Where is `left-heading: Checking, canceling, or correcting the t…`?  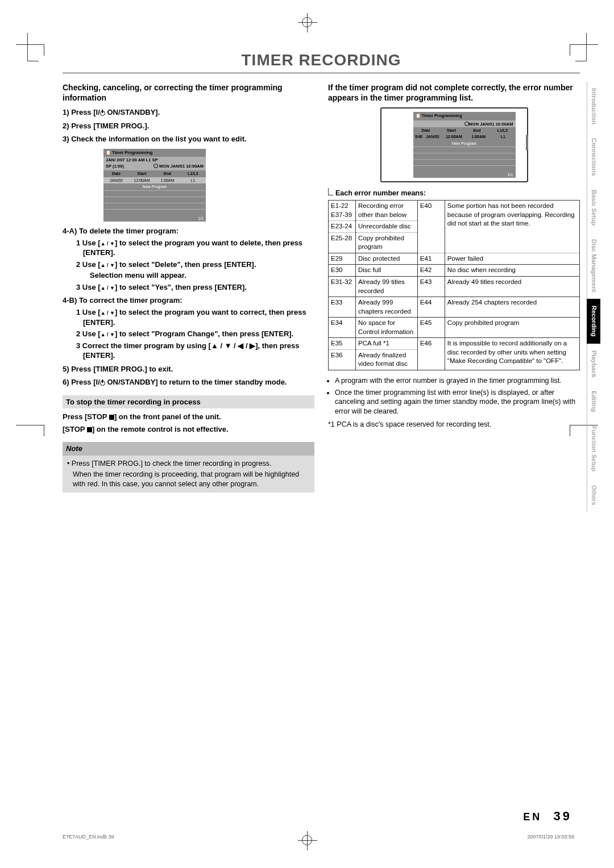 left-heading: Checking, canceling, or correcting the t… is located at coordinates (189, 93).